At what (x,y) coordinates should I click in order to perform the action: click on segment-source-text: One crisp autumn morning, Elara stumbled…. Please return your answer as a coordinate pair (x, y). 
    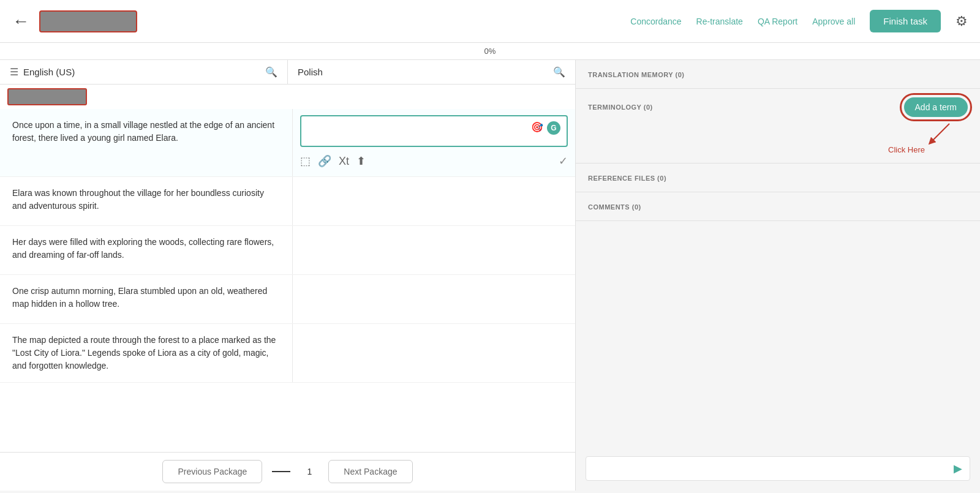
    Looking at the image, I should click on (146, 299).